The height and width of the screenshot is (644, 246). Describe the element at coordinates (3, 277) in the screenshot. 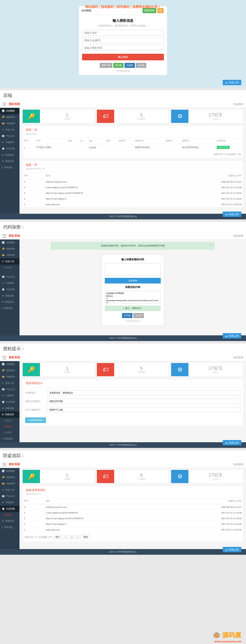

I see `news-icon: 📰` at that location.